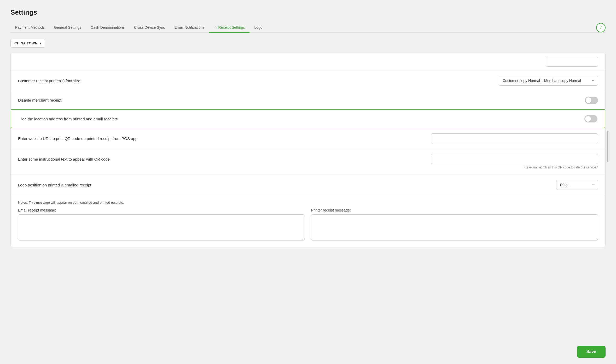 The width and height of the screenshot is (616, 364). What do you see at coordinates (608, 146) in the screenshot?
I see `scrollbar` at bounding box center [608, 146].